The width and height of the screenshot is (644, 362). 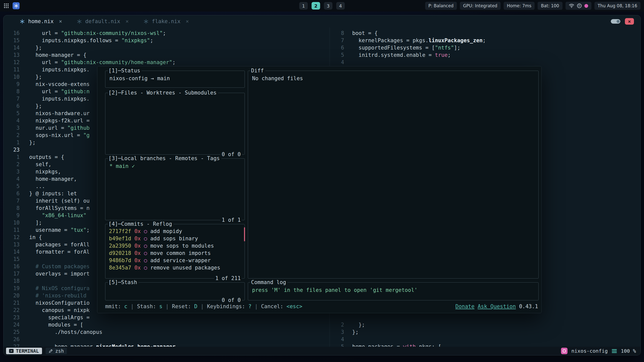 I want to click on pencil-icon, so click(x=51, y=351).